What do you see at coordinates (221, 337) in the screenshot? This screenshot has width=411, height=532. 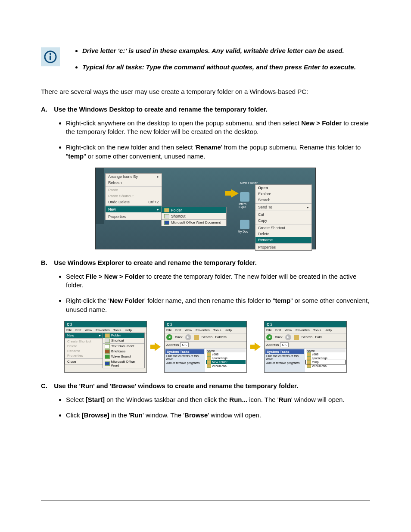 I see `folders-button: Folders` at bounding box center [221, 337].